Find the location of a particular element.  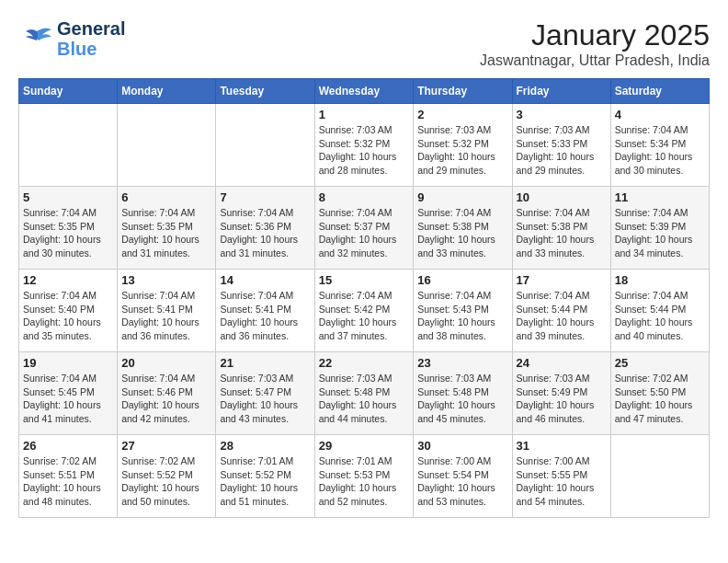

calendar-cell: 26Sunrise: 7:02 AM Sunset: 5:51 PM Dayli… is located at coordinates (68, 477).